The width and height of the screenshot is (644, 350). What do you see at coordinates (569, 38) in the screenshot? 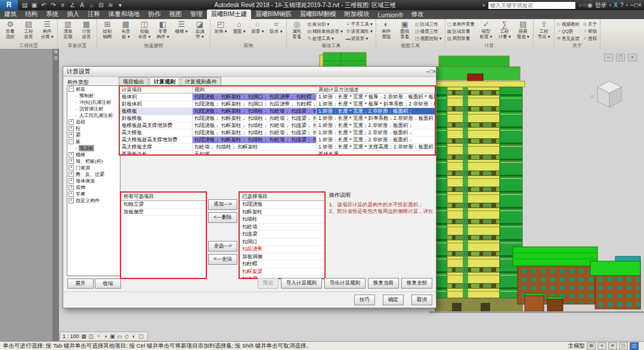
I see `feedback-button: ✉意见反馈` at bounding box center [569, 38].